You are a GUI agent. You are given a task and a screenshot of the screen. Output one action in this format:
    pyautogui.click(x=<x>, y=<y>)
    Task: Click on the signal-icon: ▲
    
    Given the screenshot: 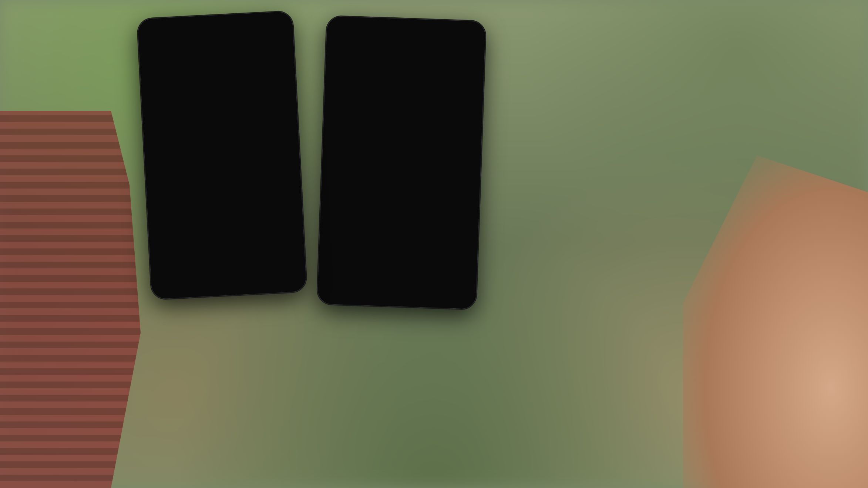 What is the action you would take?
    pyautogui.click(x=271, y=23)
    